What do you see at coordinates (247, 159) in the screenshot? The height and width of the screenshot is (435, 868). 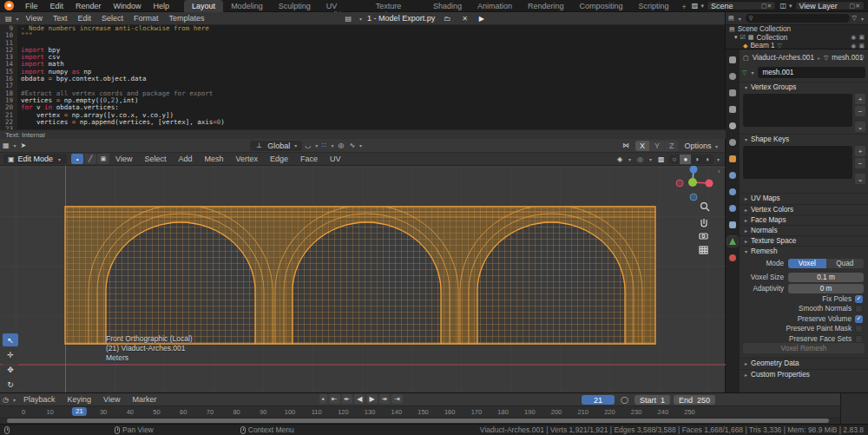 I see `viewport-menu-vertex: Vertex` at bounding box center [247, 159].